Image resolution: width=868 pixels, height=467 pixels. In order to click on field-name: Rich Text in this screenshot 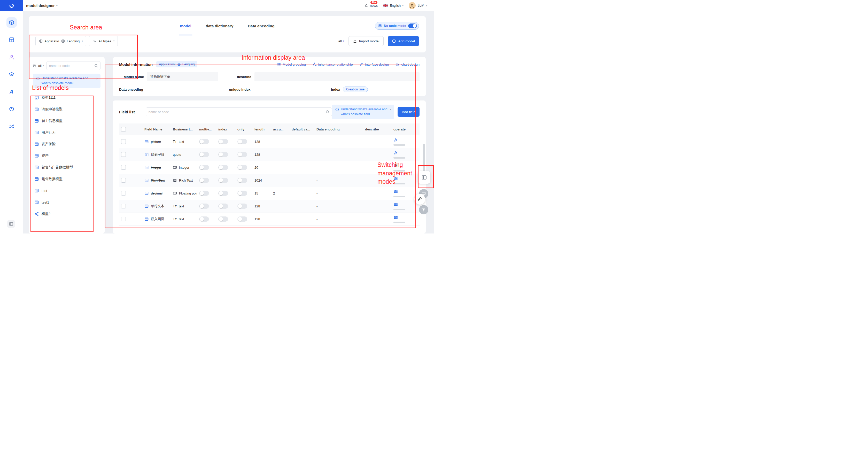, I will do `click(158, 181)`.